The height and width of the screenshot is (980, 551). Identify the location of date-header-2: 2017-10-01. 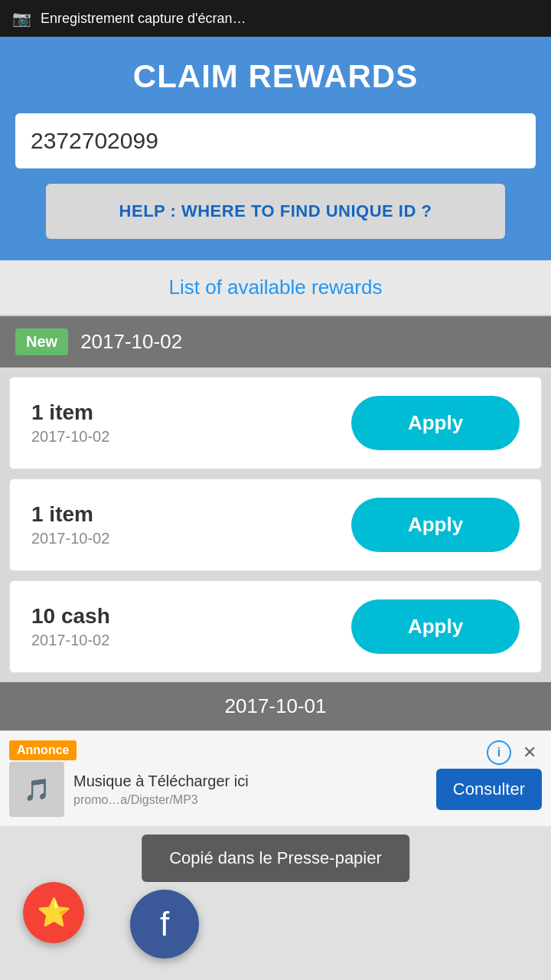
(276, 706).